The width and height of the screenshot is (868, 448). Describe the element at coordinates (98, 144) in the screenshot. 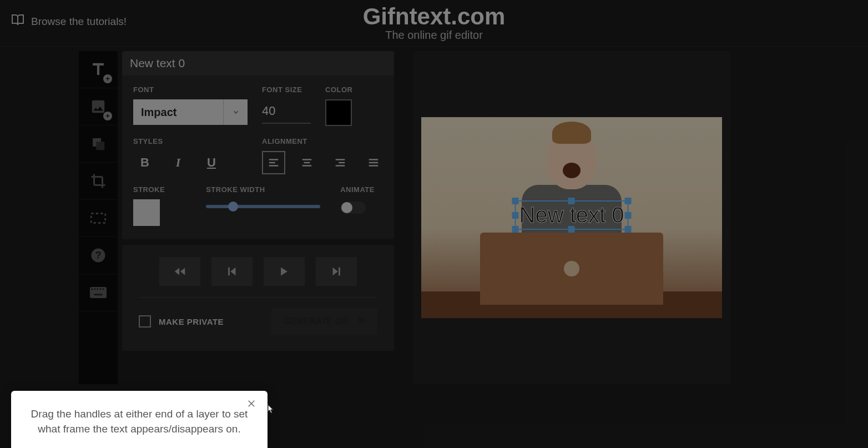

I see `layers-tool` at that location.